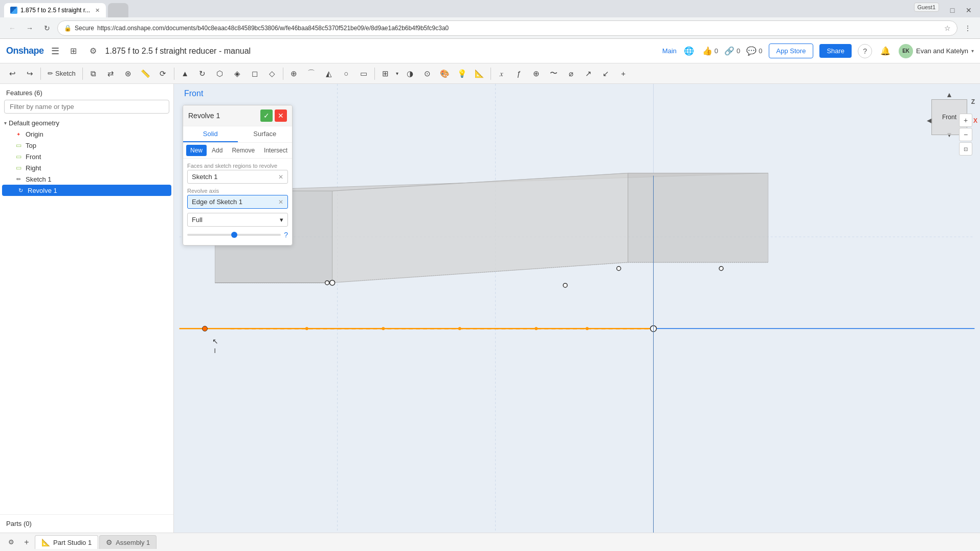 This screenshot has width=980, height=551. Describe the element at coordinates (947, 28) in the screenshot. I see `bookmark-star-icon: ☆` at that location.